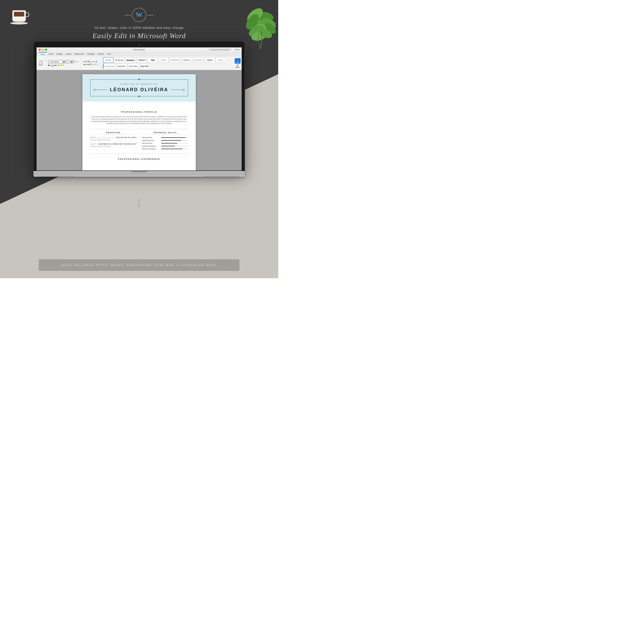 The width and height of the screenshot is (644, 644). Describe the element at coordinates (139, 131) in the screenshot. I see `resume-body: PROFESSIONAL PROFILE I am a professional…` at that location.